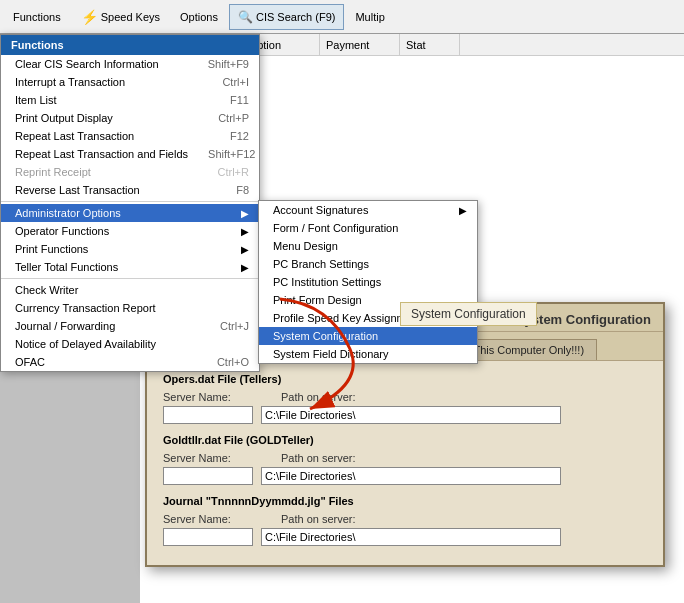  Describe the element at coordinates (66, 267) in the screenshot. I see `menu-item-label: Teller Total Functions` at that location.